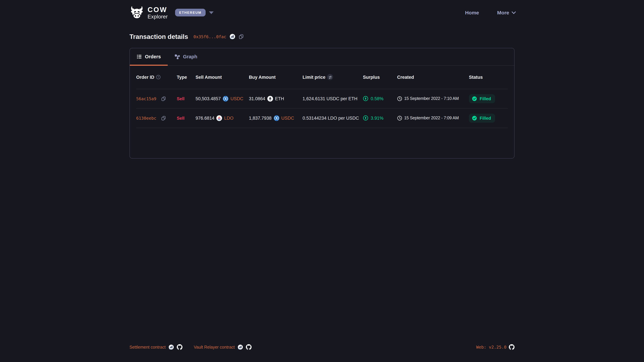 The height and width of the screenshot is (362, 644). I want to click on surplus-value: 0.58%, so click(377, 98).